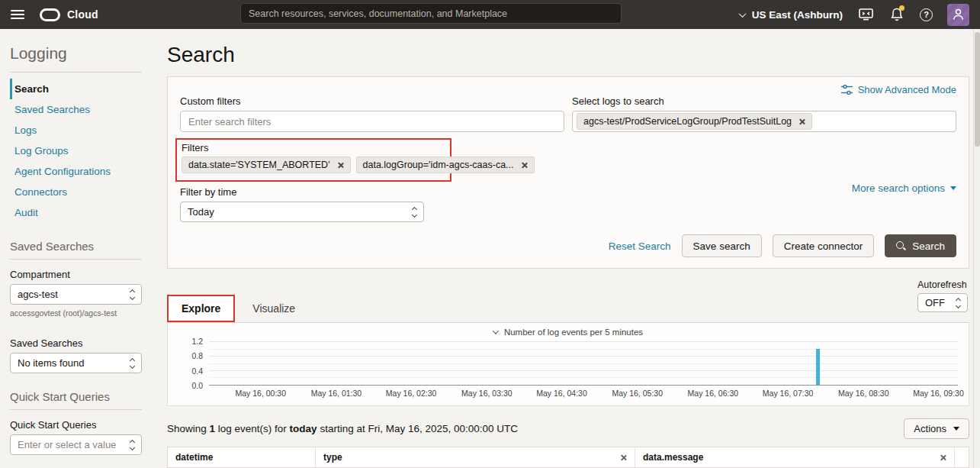 The height and width of the screenshot is (468, 980). What do you see at coordinates (943, 296) in the screenshot?
I see `autorefresh-control: Autorefresh OFF` at bounding box center [943, 296].